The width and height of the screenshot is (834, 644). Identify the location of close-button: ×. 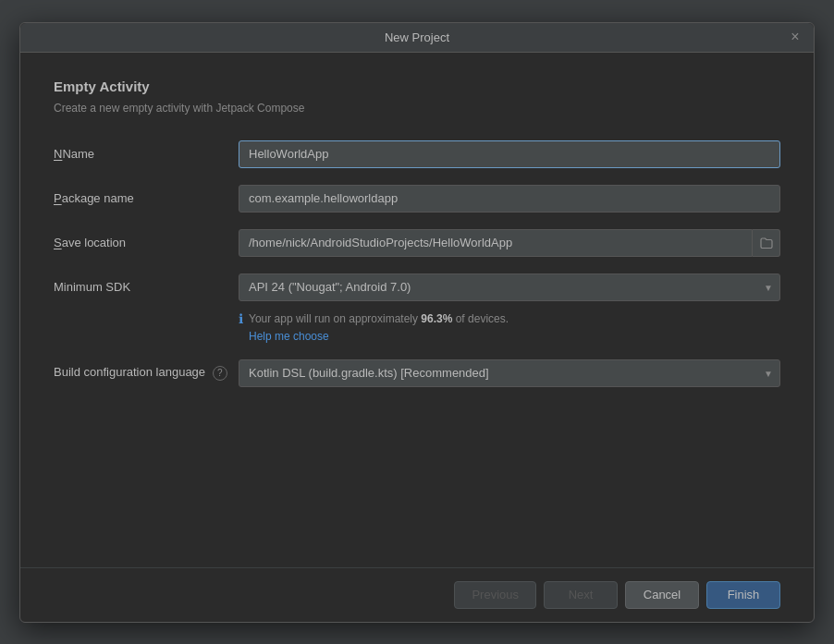
(795, 37).